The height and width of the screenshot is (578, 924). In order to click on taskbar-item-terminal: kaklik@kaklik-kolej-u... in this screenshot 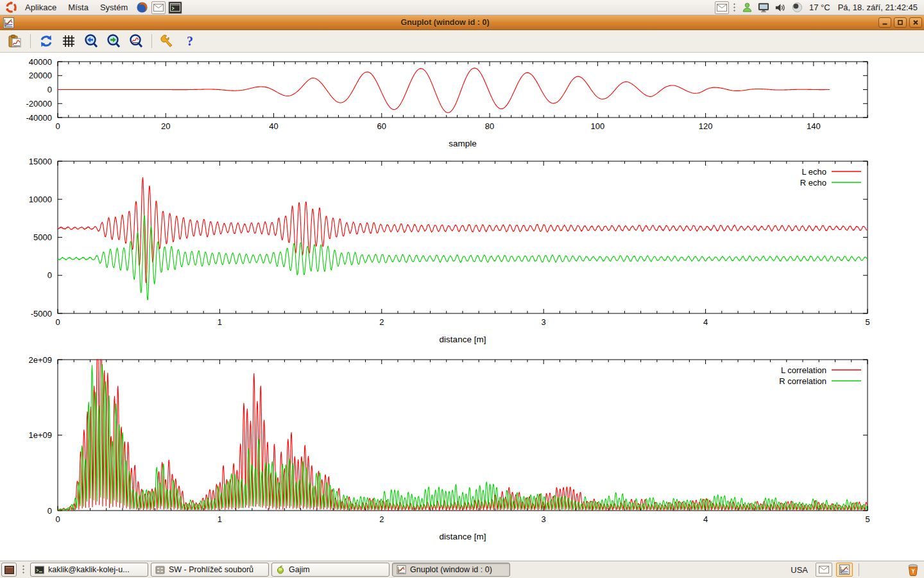, I will do `click(89, 570)`.